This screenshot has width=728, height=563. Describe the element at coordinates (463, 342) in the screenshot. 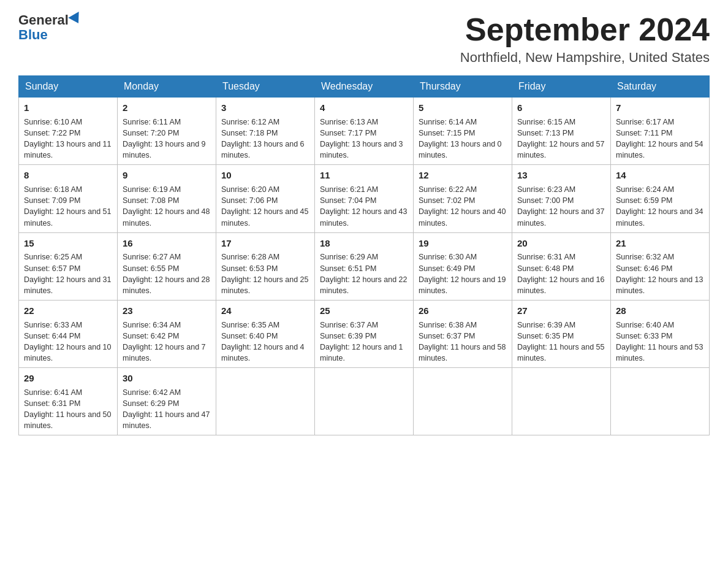

I see `day-info: Sunrise: 6:38 AMSunset: 6:37 PMDaylight:…` at that location.